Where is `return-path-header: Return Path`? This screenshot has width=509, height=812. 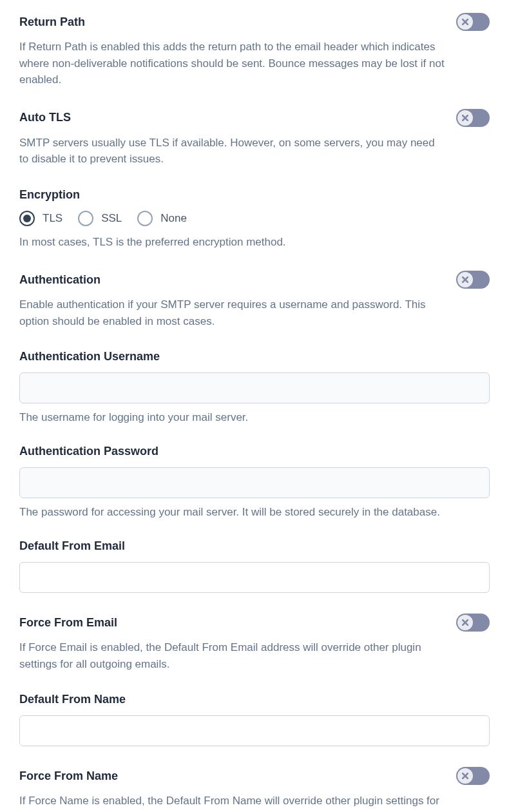 return-path-header: Return Path is located at coordinates (254, 22).